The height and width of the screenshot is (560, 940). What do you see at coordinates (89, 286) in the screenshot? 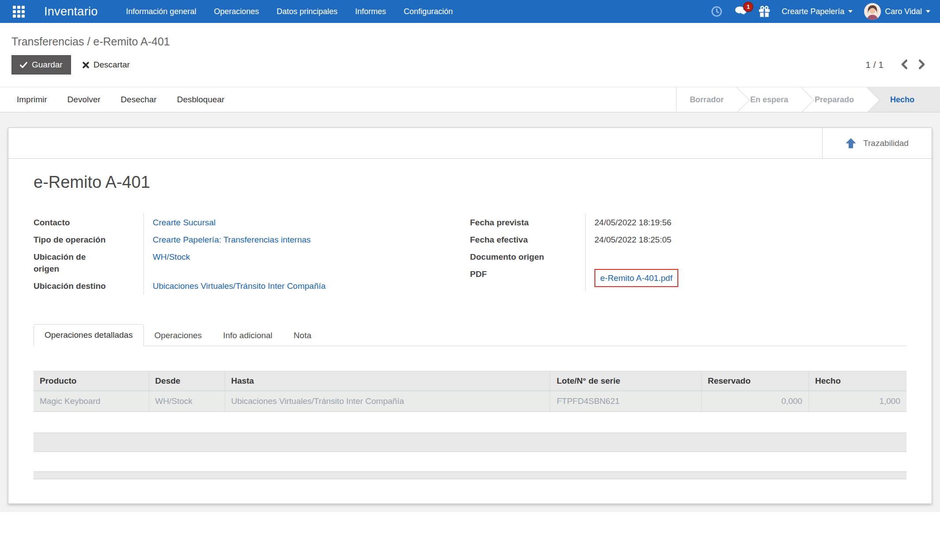
I see `field-label: Ubicación destino` at bounding box center [89, 286].